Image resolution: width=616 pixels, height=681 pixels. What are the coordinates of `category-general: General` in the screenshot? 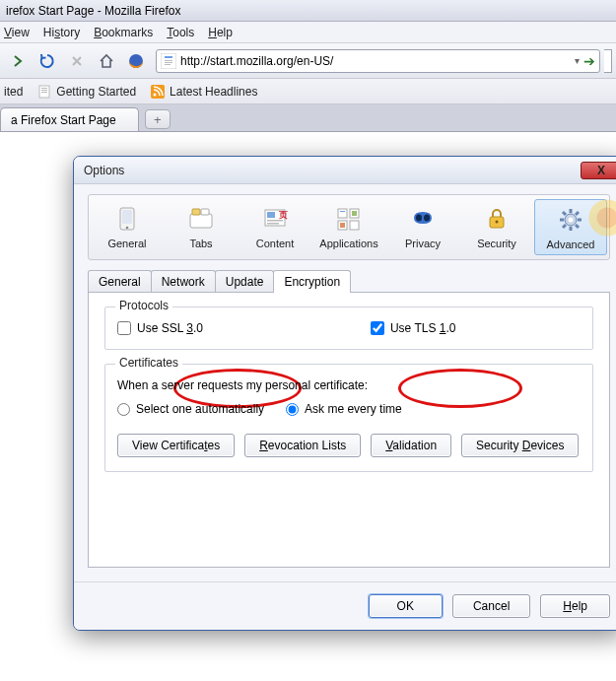 It's located at (127, 227).